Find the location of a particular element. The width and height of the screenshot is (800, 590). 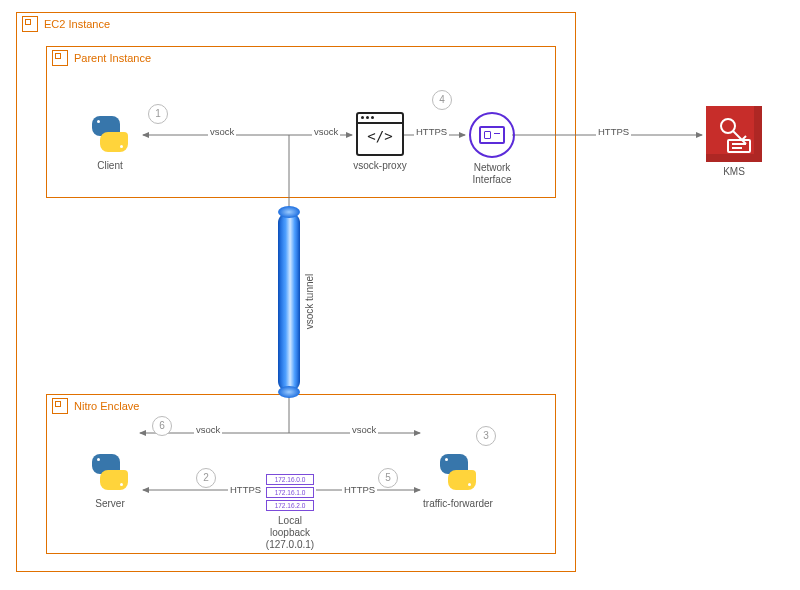

node-kms: KMS is located at coordinates (734, 142).